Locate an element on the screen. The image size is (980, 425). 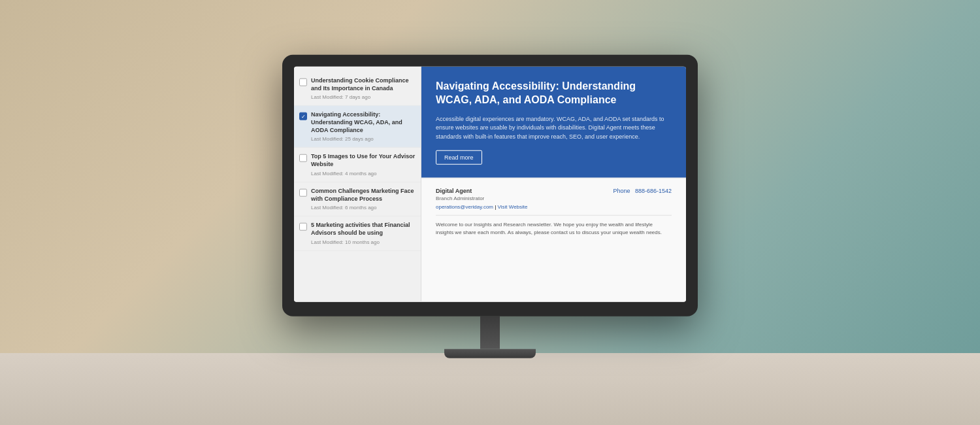
phone-info: Phone 888-686-1542 is located at coordinates (642, 191).